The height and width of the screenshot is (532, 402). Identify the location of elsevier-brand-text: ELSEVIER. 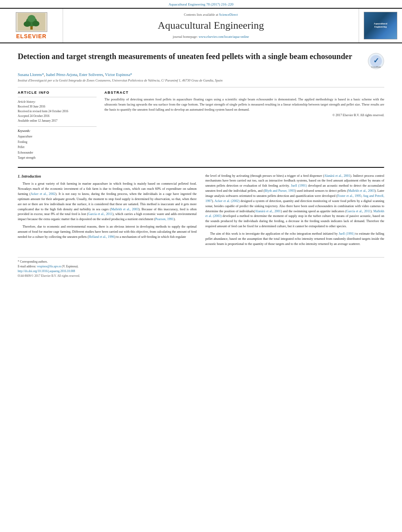
(32, 36).